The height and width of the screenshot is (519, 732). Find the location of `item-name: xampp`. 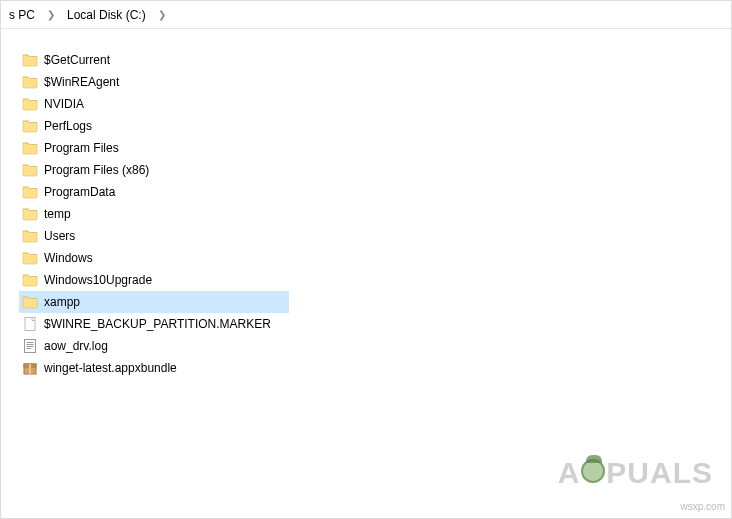

item-name: xampp is located at coordinates (62, 302).